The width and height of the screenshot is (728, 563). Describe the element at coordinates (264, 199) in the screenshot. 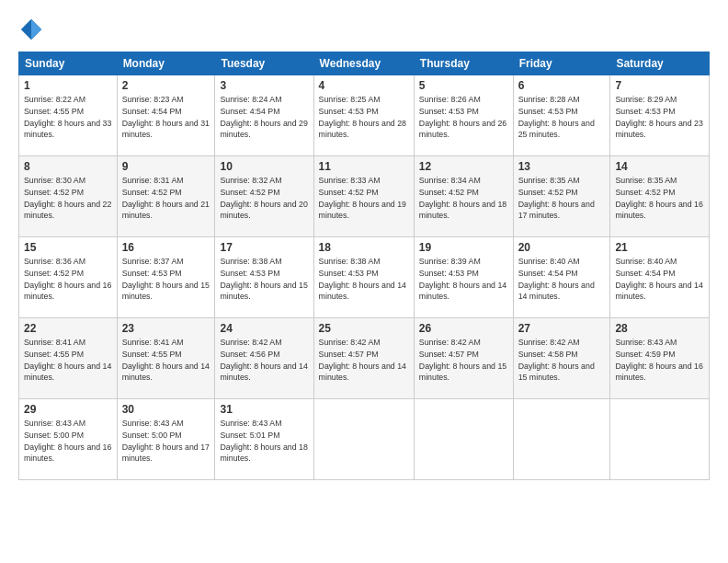

I see `day-info: Sunrise: 8:32 AMSunset: 4:52 PMDaylight:…` at that location.